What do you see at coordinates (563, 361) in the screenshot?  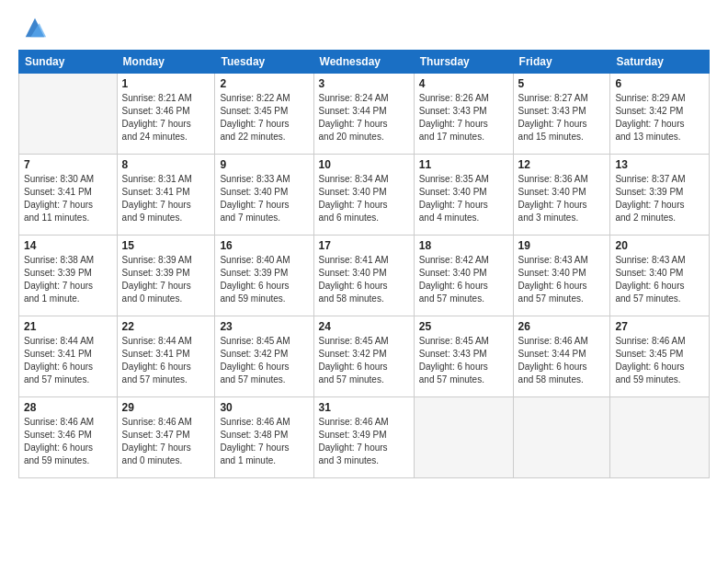 I see `day-info: Sunrise: 8:46 AM Sunset: 3:44 PM Dayligh…` at bounding box center [563, 361].